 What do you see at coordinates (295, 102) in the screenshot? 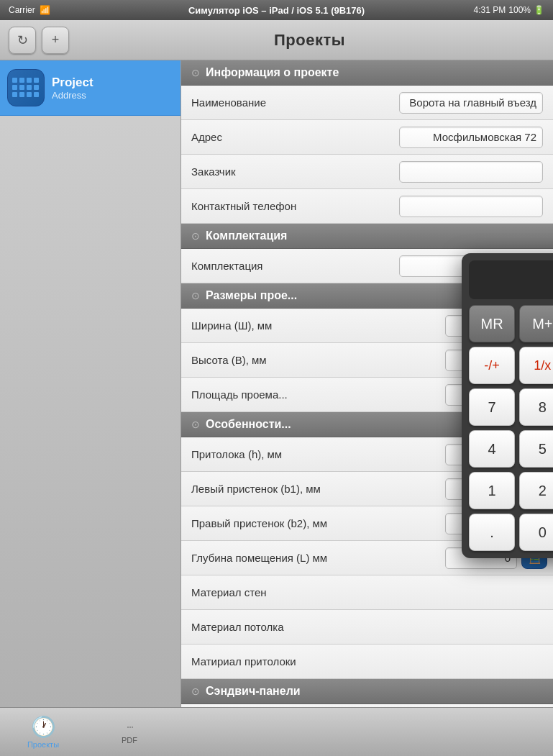
I see `name-label: Наименование` at bounding box center [295, 102].